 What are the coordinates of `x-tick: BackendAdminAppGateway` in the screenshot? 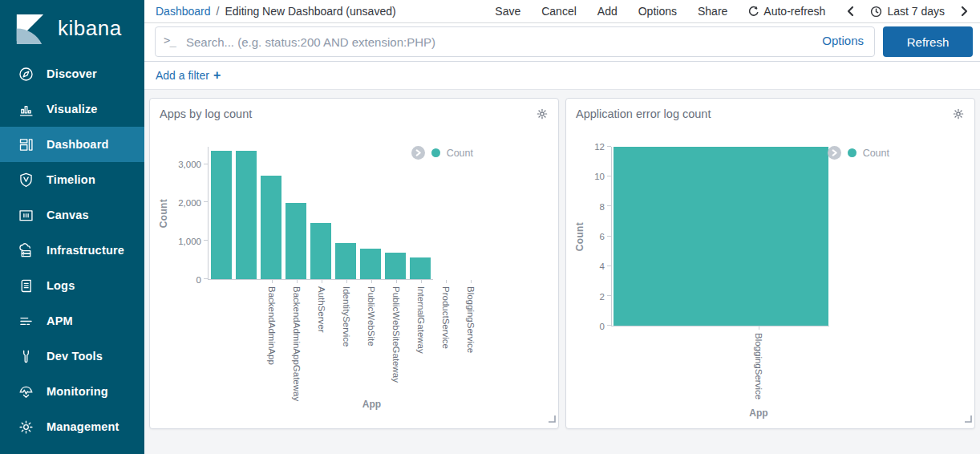 It's located at (297, 337).